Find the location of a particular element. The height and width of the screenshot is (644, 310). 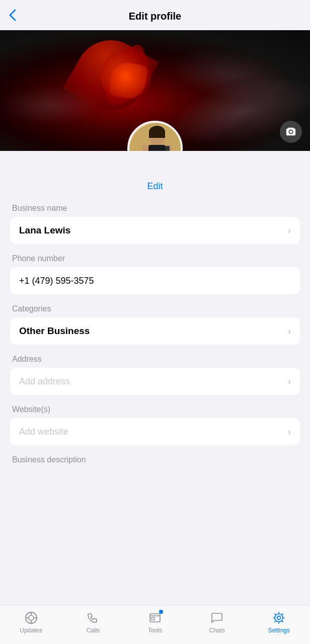

phone-number-row: +1 (479) 595-3575 is located at coordinates (155, 281).